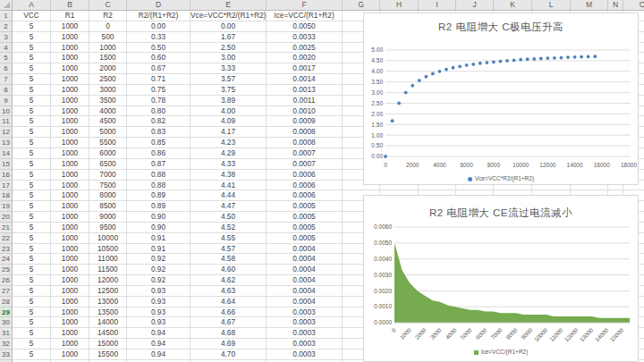 The height and width of the screenshot is (362, 644). I want to click on cell: Vce=VCC*R2/(R1+R2), so click(229, 16).